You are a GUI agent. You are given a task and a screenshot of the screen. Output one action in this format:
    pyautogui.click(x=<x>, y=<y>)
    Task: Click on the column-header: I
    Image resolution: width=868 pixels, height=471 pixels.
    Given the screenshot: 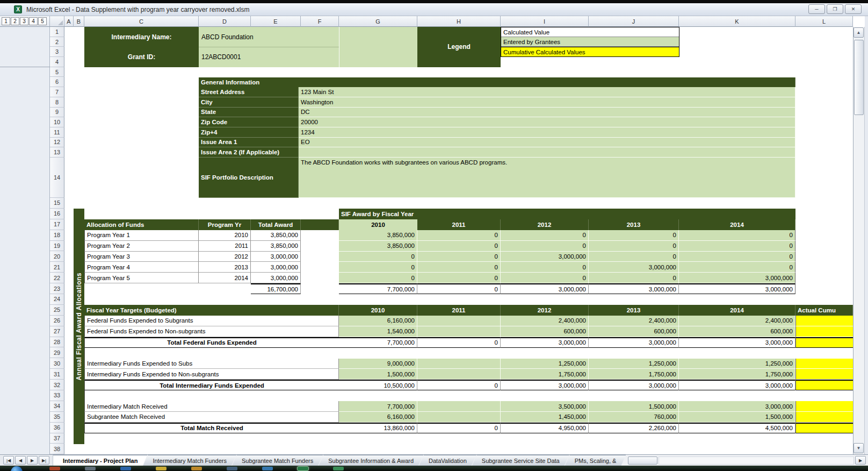 What is the action you would take?
    pyautogui.click(x=545, y=22)
    